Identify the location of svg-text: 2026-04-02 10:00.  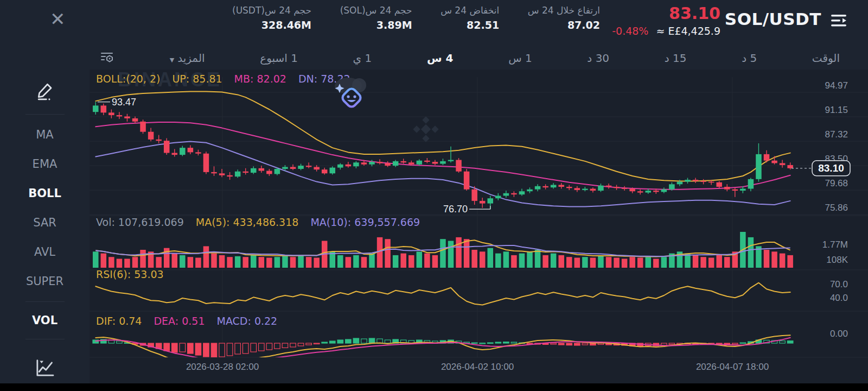
(477, 367).